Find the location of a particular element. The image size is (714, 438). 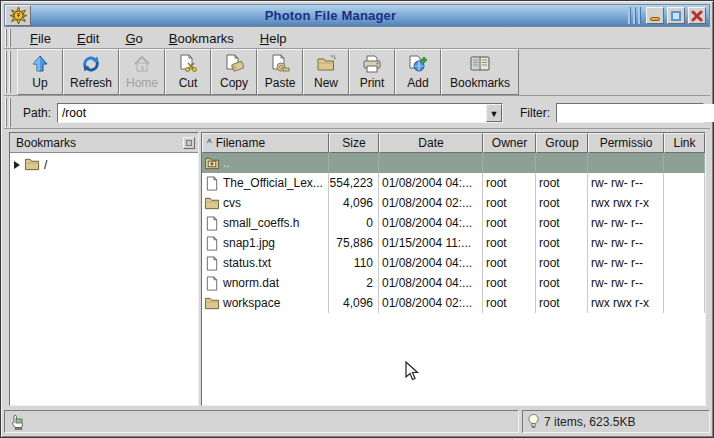

menubar: File Edit Go Bookmarks Help is located at coordinates (357, 38).